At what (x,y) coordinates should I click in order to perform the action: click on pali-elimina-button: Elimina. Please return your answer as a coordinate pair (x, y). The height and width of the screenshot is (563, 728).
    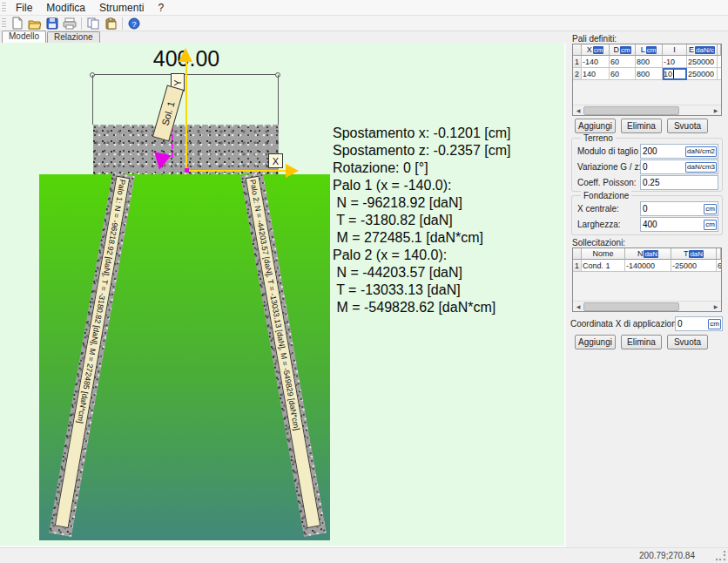
    Looking at the image, I should click on (641, 125).